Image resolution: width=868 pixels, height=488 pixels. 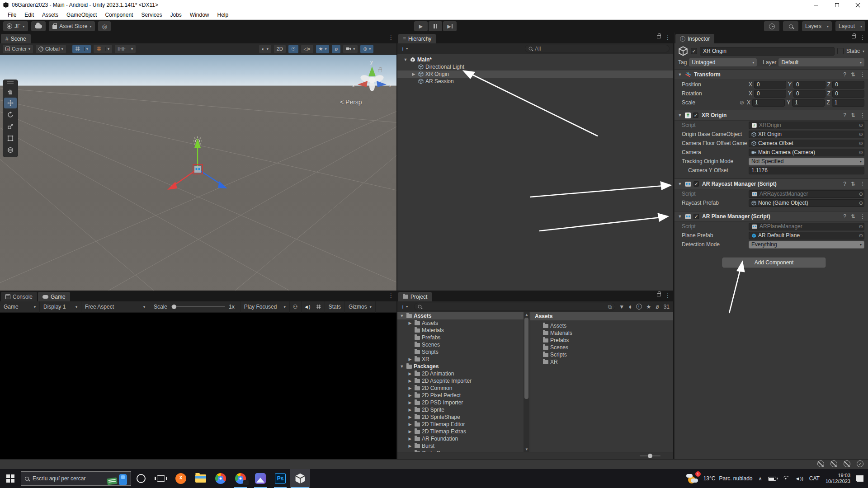 What do you see at coordinates (460, 403) in the screenshot?
I see `project-tree-row: ▶ 2D PSD Importer` at bounding box center [460, 403].